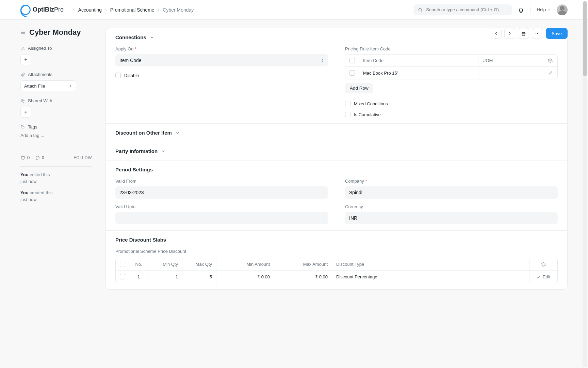  Describe the element at coordinates (511, 73) in the screenshot. I see `row-uom` at that location.